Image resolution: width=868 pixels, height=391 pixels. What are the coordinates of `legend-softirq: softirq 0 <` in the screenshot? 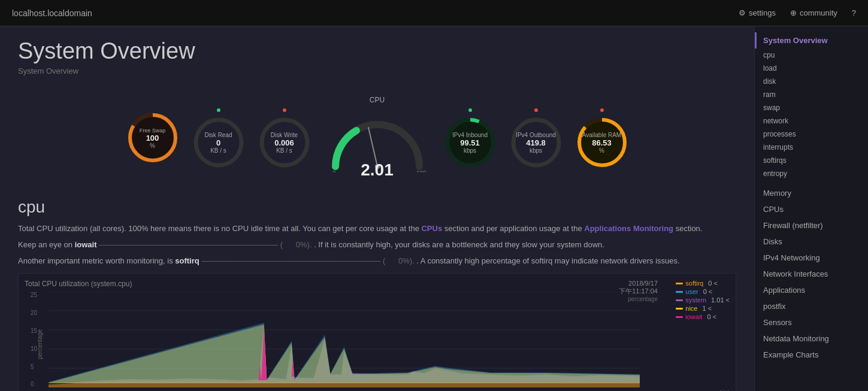 It's located at (703, 283).